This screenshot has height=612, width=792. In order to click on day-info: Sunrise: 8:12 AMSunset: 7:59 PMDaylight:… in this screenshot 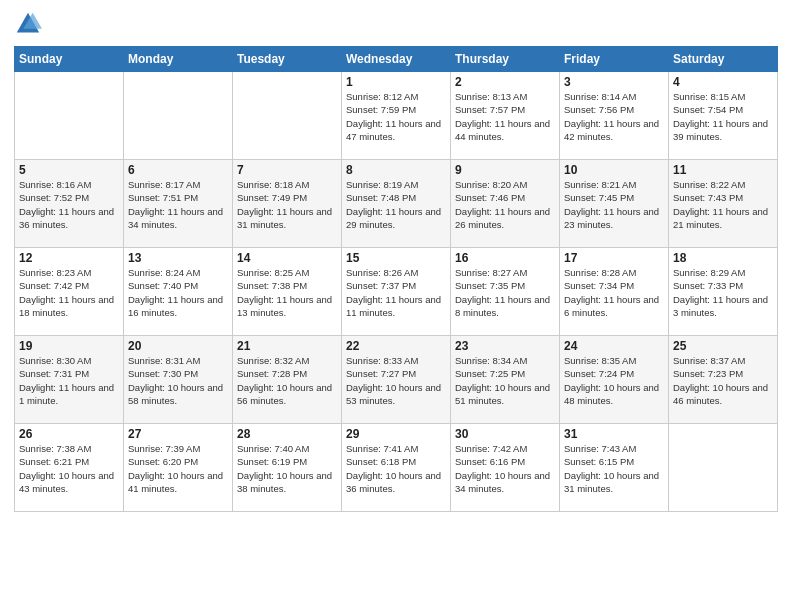, I will do `click(396, 116)`.